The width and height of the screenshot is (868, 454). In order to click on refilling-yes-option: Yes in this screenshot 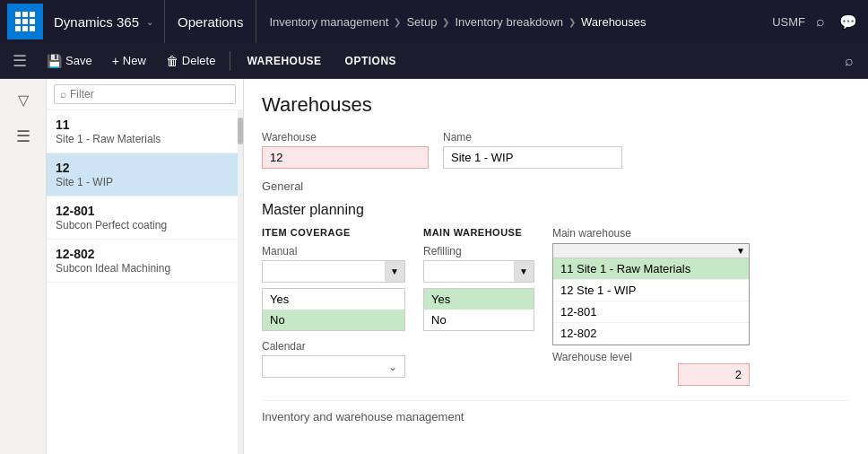, I will do `click(479, 300)`.